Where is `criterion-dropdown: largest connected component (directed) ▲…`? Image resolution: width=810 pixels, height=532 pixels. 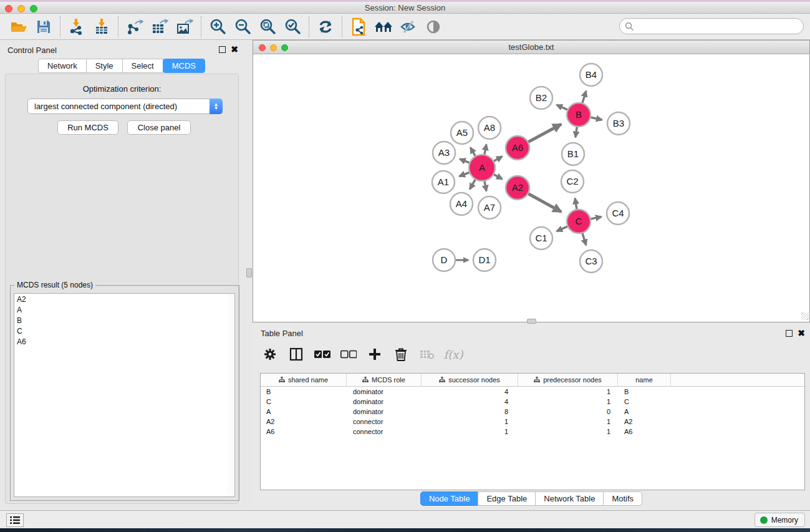
criterion-dropdown: largest connected component (directed) ▲… is located at coordinates (125, 106).